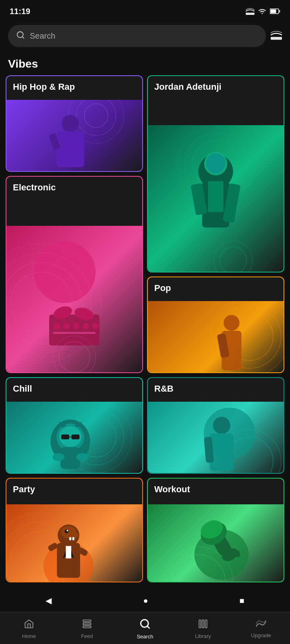 This screenshot has height=644, width=290. What do you see at coordinates (44, 87) in the screenshot?
I see `card-hiphop-label: Hip Hop & Rap` at bounding box center [44, 87].